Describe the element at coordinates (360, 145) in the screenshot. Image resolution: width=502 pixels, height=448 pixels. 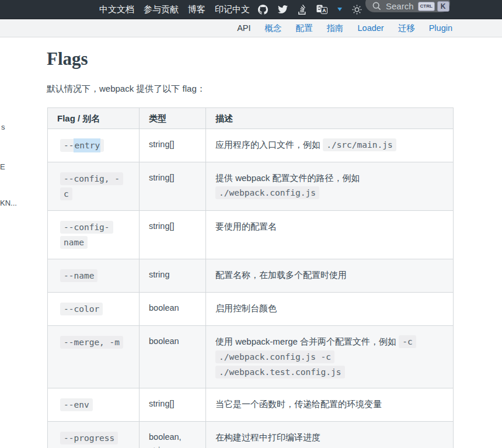
I see `inline-code: ./src/main.js` at that location.